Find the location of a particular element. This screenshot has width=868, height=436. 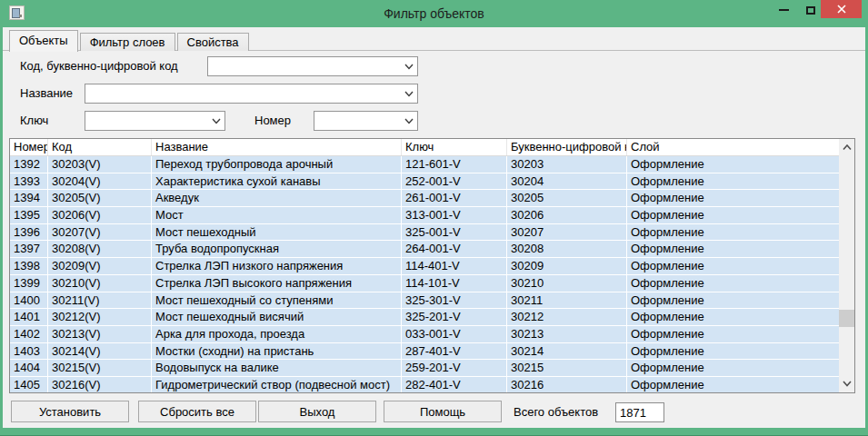

table-row: 140530216(V)Гидрометрический створ (подв… is located at coordinates (424, 385).